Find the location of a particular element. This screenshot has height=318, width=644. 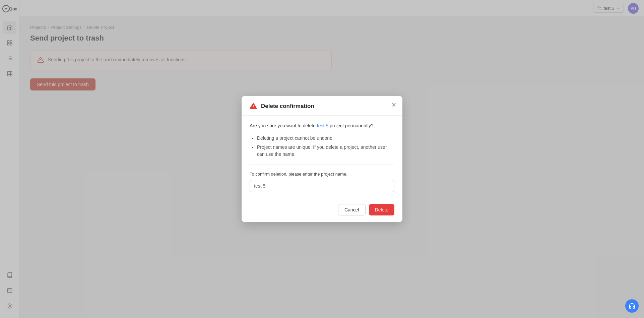

cancel-button: Cancel is located at coordinates (352, 210).